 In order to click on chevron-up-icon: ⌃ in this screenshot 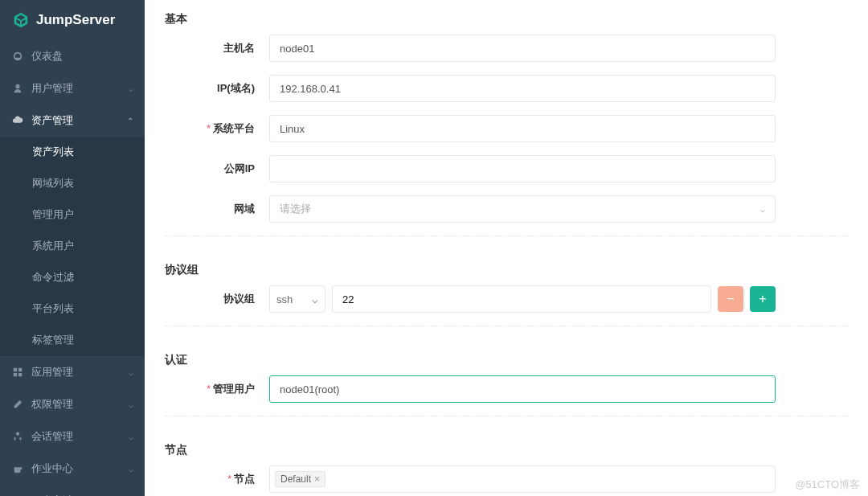, I will do `click(130, 121)`.